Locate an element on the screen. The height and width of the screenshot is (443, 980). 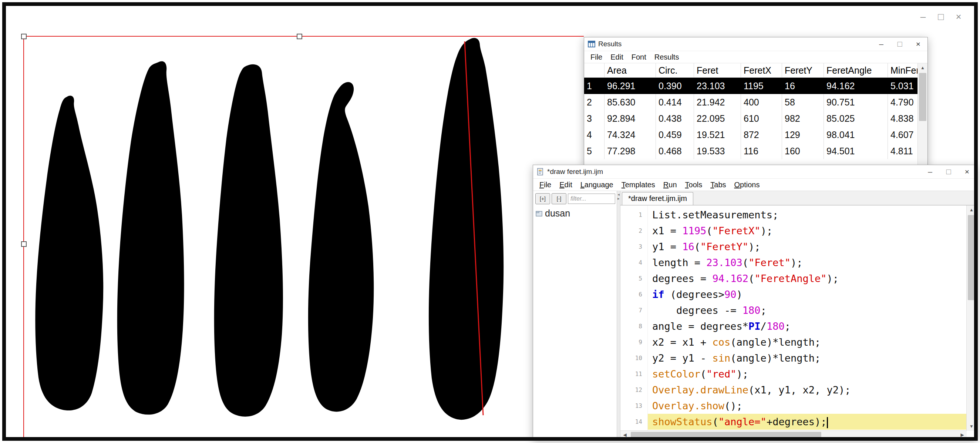
column-header: FeretY is located at coordinates (803, 70).